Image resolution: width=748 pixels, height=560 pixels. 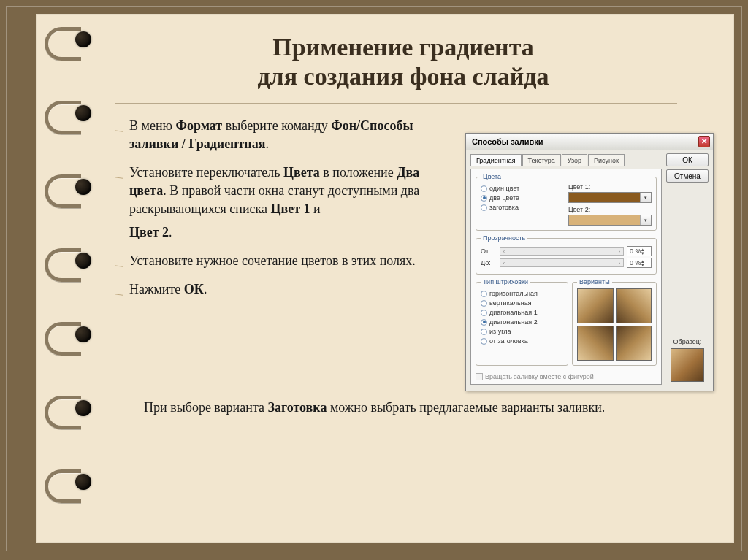 What do you see at coordinates (522, 312) in the screenshot?
I see `radio-shading-2: диагональная 1` at bounding box center [522, 312].